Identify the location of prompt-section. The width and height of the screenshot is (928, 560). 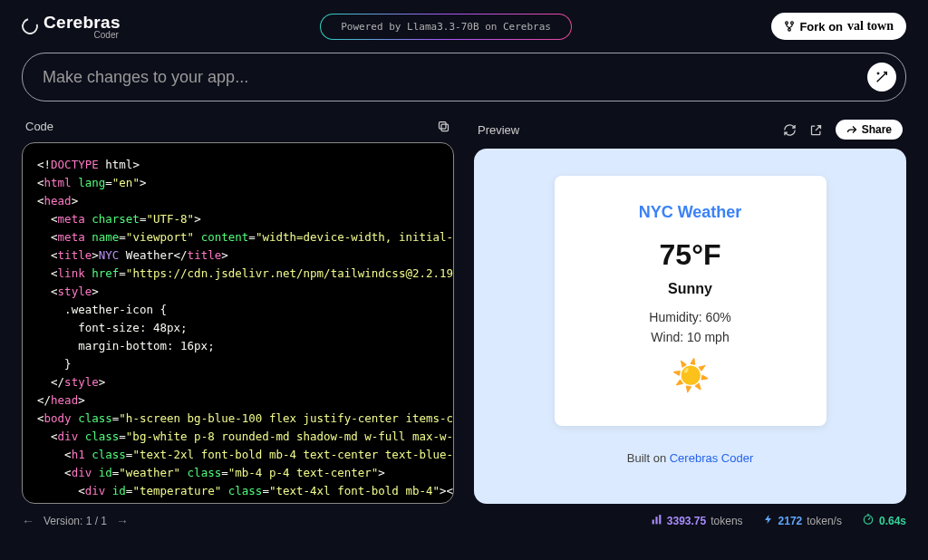
(464, 82).